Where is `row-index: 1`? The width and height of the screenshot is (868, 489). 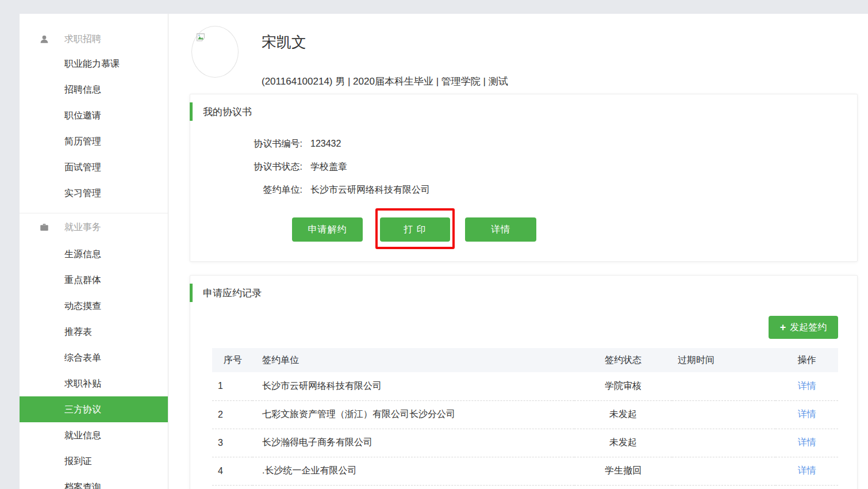
row-index: 1 is located at coordinates (232, 387).